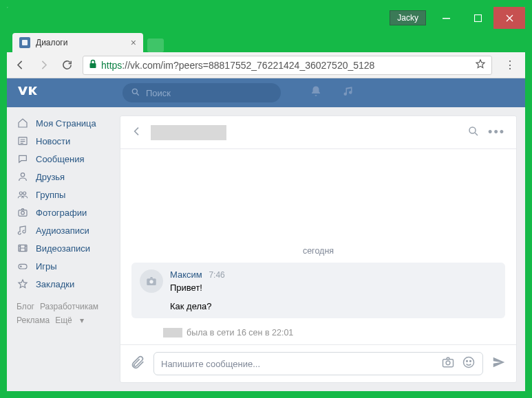 The width and height of the screenshot is (532, 398). What do you see at coordinates (23, 159) in the screenshot?
I see `messages-icon` at bounding box center [23, 159].